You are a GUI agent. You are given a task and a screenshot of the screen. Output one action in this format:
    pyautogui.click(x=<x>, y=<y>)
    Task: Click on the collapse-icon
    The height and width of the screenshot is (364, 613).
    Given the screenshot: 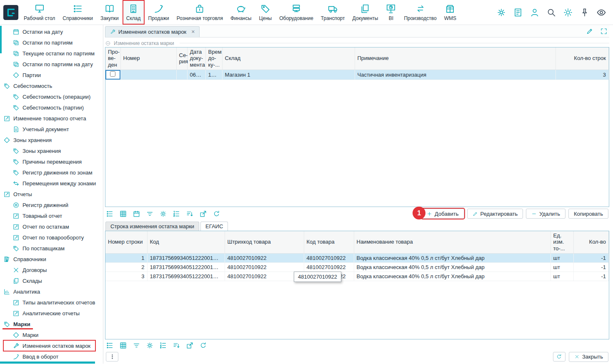 What is the action you would take?
    pyautogui.click(x=108, y=43)
    